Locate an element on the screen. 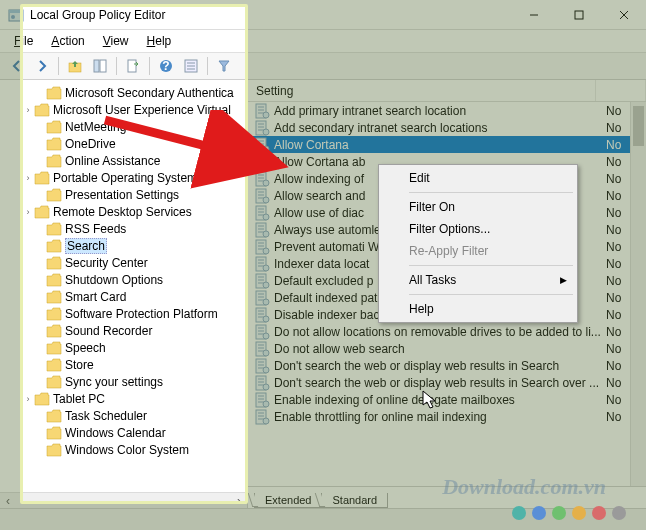 The height and width of the screenshot is (530, 646). show-hide-tree-button is located at coordinates (100, 66).